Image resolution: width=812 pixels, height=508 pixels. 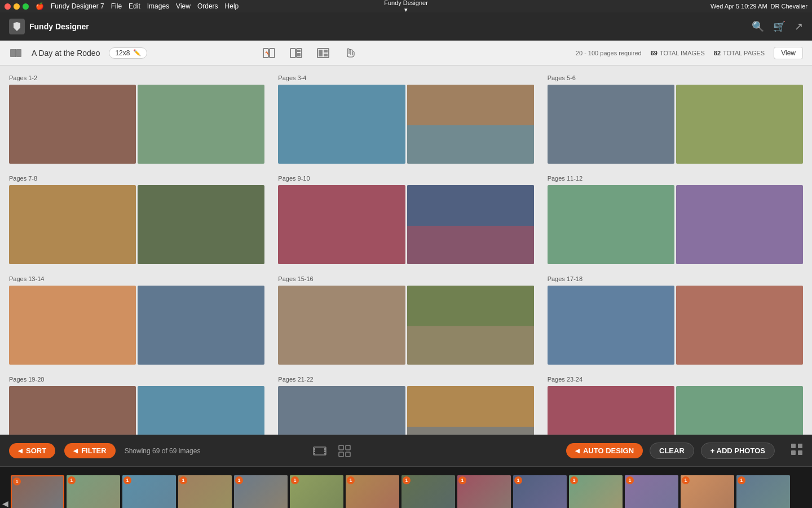 I want to click on menu-orders: Orders, so click(x=208, y=6).